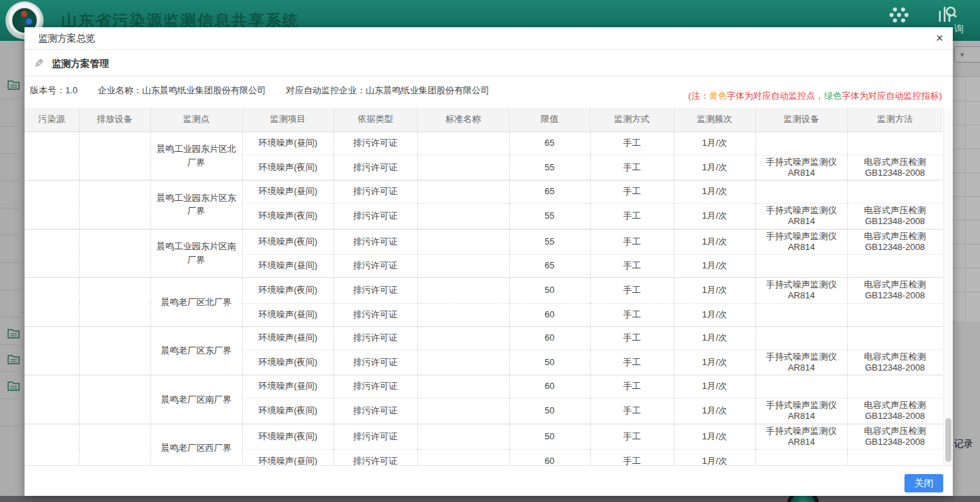  What do you see at coordinates (948, 286) in the screenshot?
I see `vertical-scrollbar` at bounding box center [948, 286].